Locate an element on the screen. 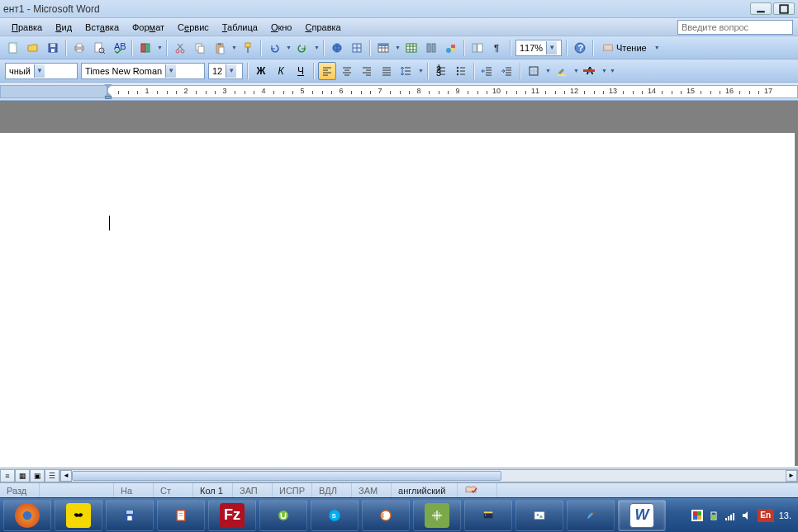 Image resolution: width=798 pixels, height=532 pixels. menu-tools: Сервис is located at coordinates (193, 27).